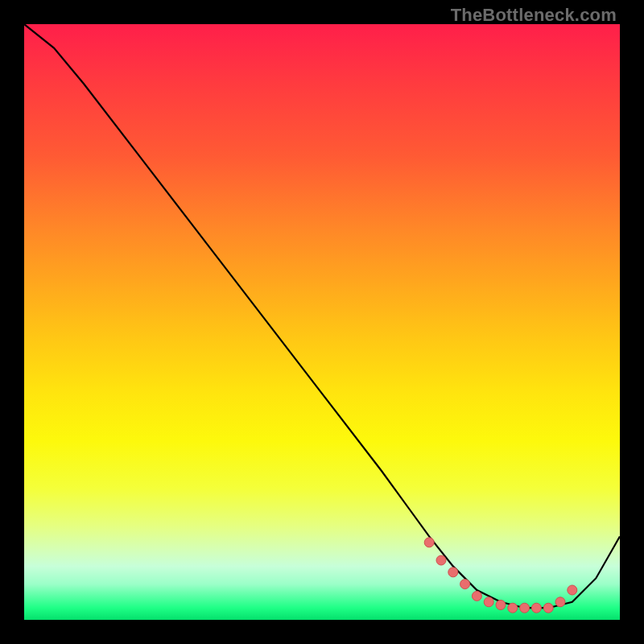 This screenshot has height=644, width=644. I want to click on watermark-text: TheBottleneck.com, so click(534, 15).